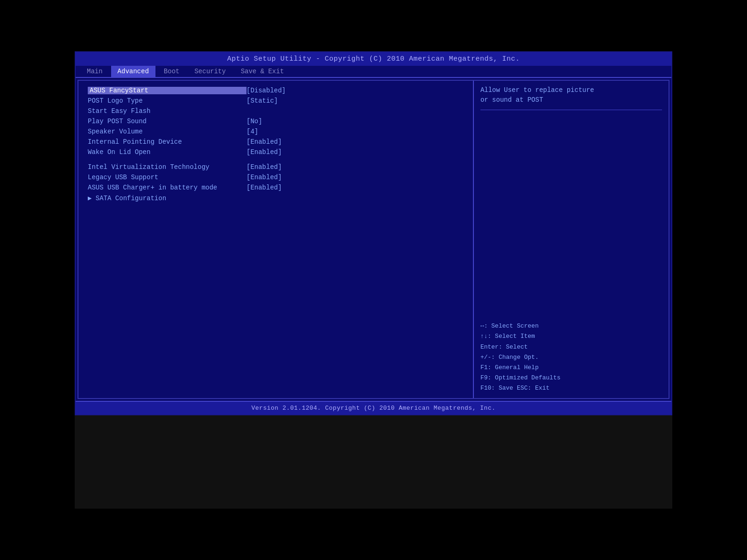 This screenshot has width=747, height=560. What do you see at coordinates (571, 357) in the screenshot?
I see `keyboard-hints: ↔: Select Screen↑↓: Select ItemEnter: Se…` at bounding box center [571, 357].